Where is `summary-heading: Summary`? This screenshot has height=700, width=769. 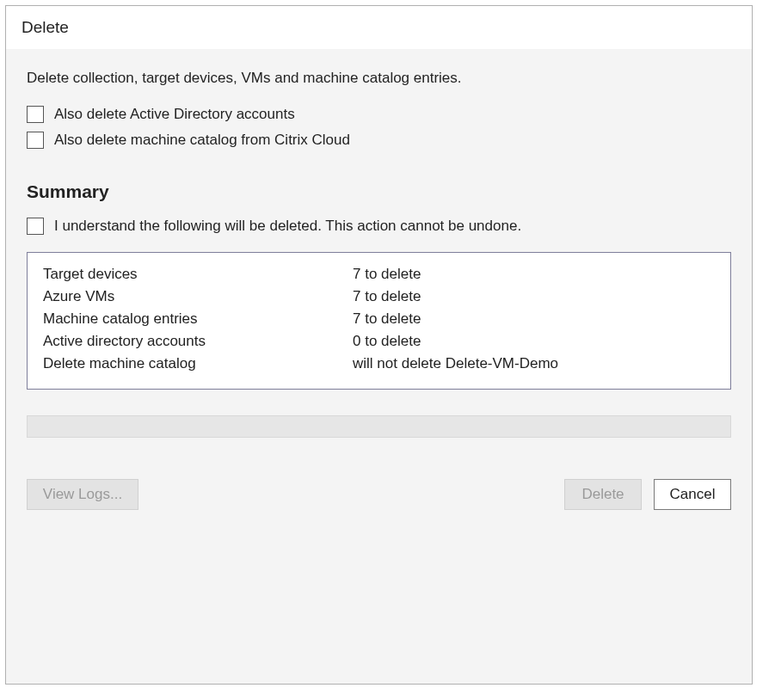
summary-heading: Summary is located at coordinates (378, 192).